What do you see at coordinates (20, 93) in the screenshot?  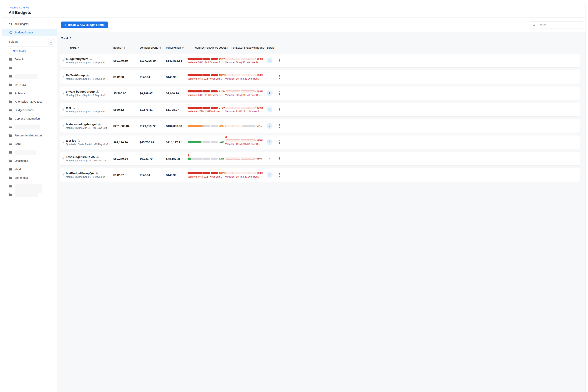 I see `folder-label: Abhinav` at bounding box center [20, 93].